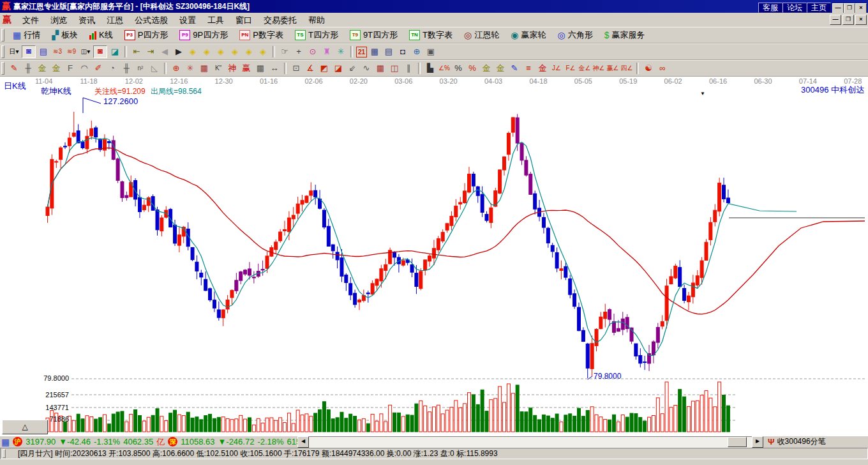 The image size is (868, 465). What do you see at coordinates (176, 68) in the screenshot?
I see `target-circle-icon: ⊕` at bounding box center [176, 68].